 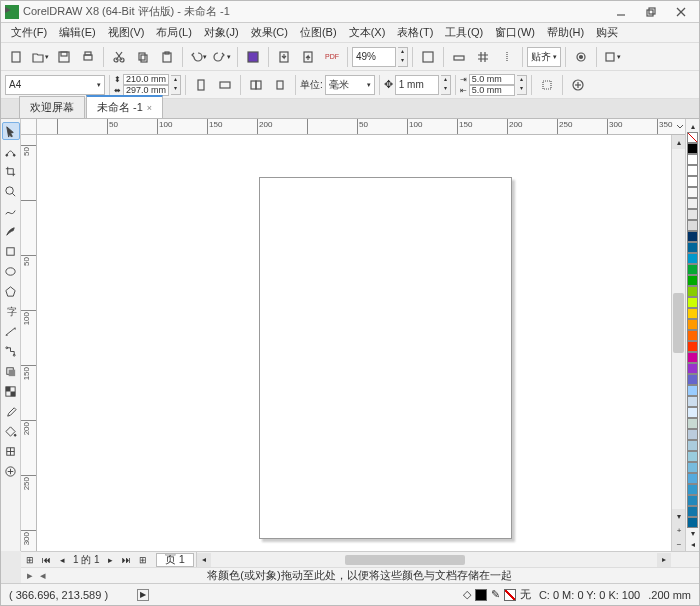 I want to click on smart-fill-tool, so click(x=11, y=451).